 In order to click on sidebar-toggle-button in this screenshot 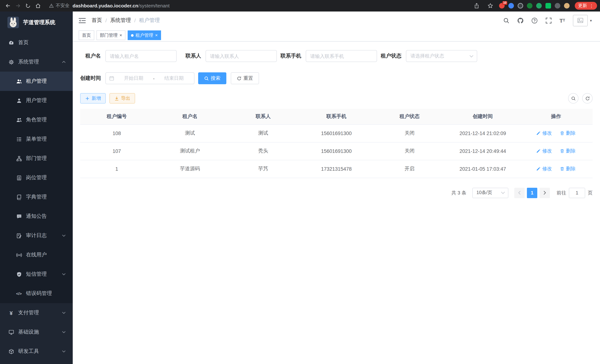, I will do `click(82, 20)`.